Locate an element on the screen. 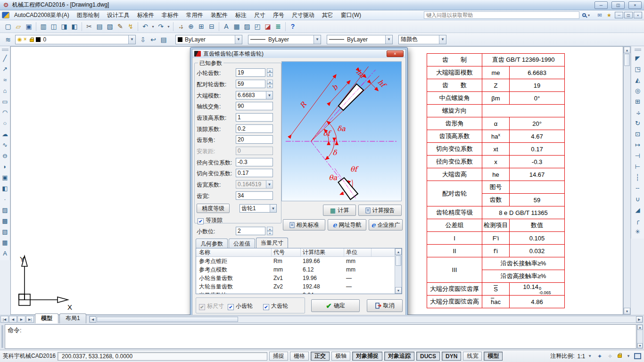  decimal-input is located at coordinates (251, 231).